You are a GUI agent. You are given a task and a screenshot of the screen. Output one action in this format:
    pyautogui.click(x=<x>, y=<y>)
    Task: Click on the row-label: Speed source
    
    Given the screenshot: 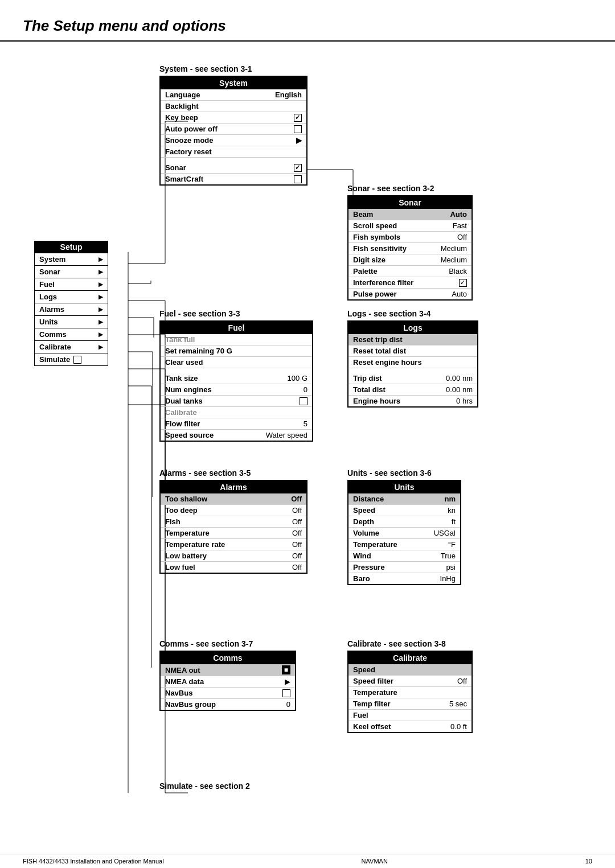 What is the action you would take?
    pyautogui.click(x=189, y=435)
    